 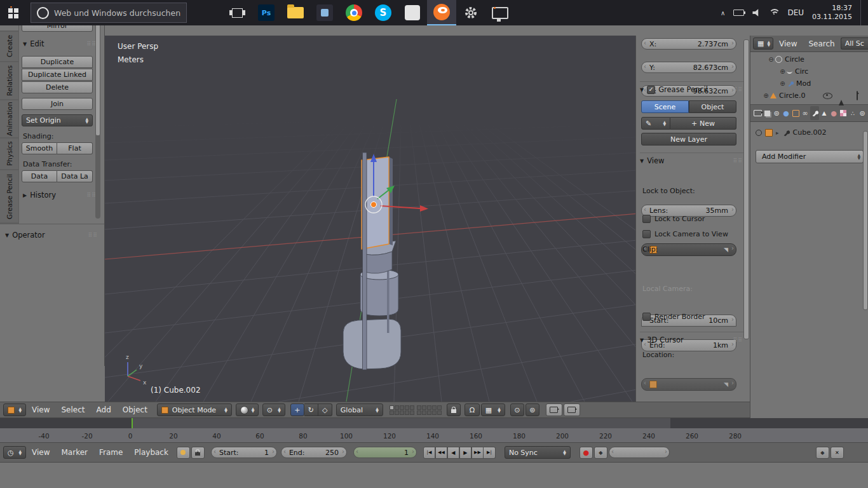 What do you see at coordinates (311, 410) in the screenshot?
I see `manipulator-rotate-button: ↻` at bounding box center [311, 410].